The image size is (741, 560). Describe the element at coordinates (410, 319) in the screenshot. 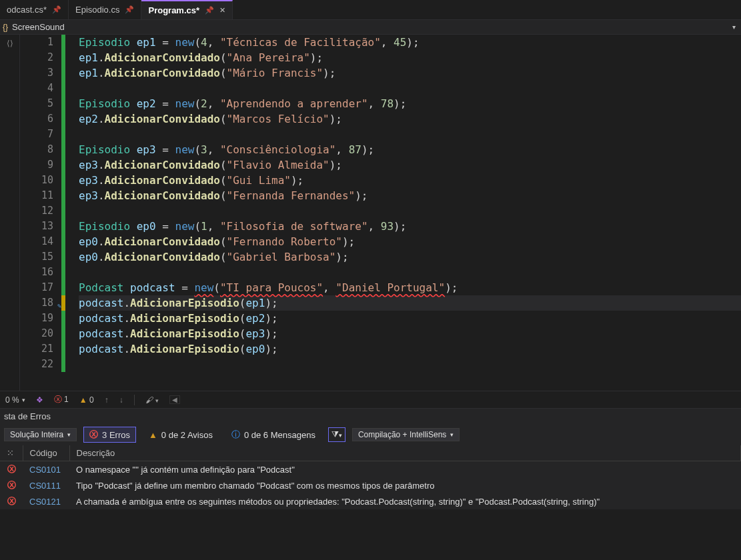

I see `code-line: podcast.AdicionarEpisodio(ep2);` at that location.